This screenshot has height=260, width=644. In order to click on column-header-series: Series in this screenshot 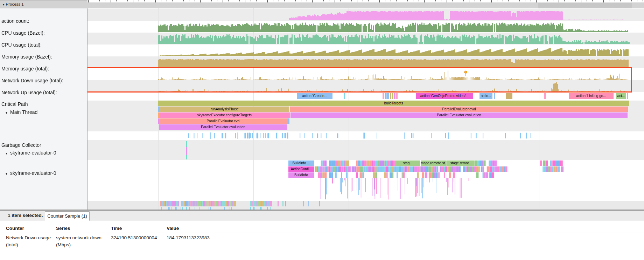, I will do `click(63, 228)`.